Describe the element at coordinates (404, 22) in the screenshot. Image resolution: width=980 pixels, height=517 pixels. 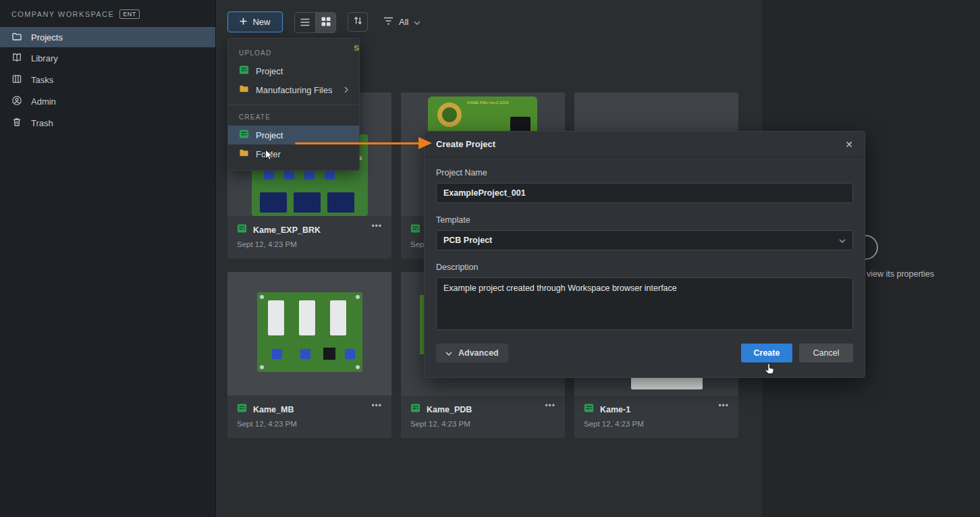
I see `filter-value: All` at that location.